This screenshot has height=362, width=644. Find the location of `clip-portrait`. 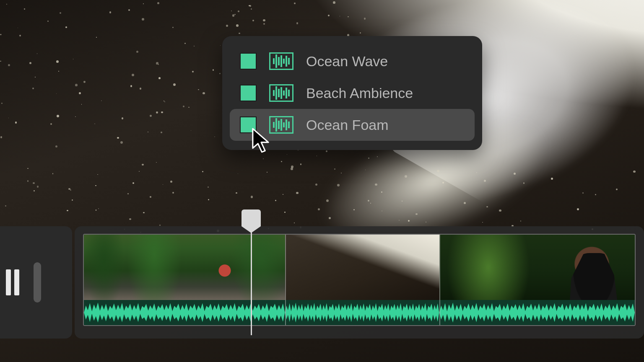

clip-portrait is located at coordinates (537, 280).